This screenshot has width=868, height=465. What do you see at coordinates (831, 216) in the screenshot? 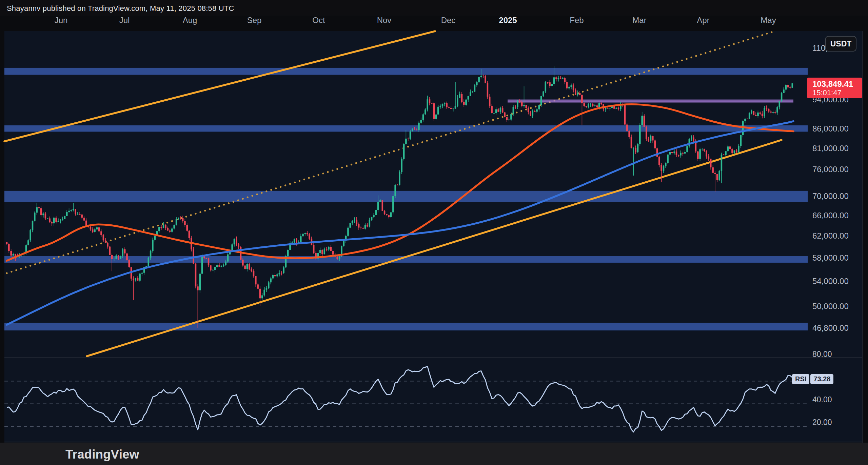
I see `price-tick-label: 66,000.00` at bounding box center [831, 216].